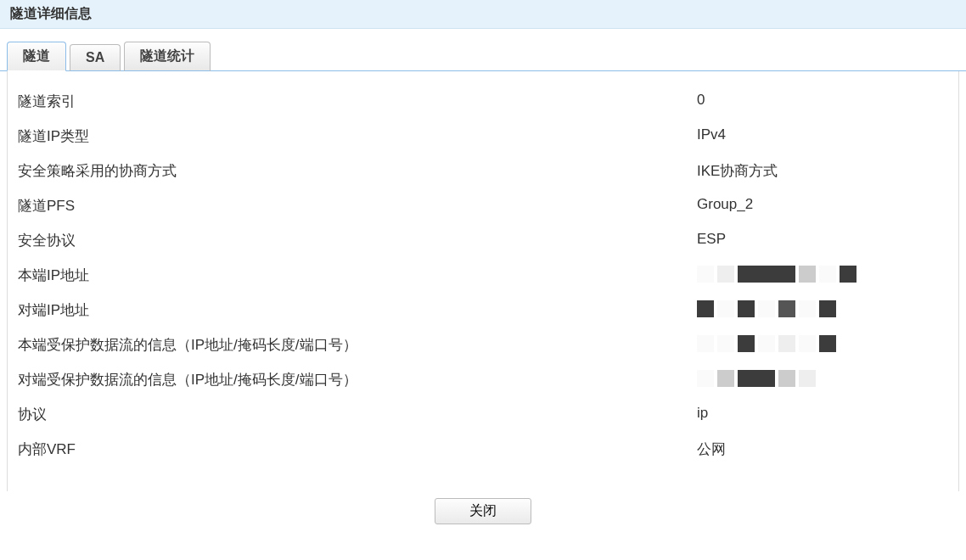 This screenshot has height=560, width=966. Describe the element at coordinates (357, 171) in the screenshot. I see `field-label: 安全策略采用的协商方式` at that location.